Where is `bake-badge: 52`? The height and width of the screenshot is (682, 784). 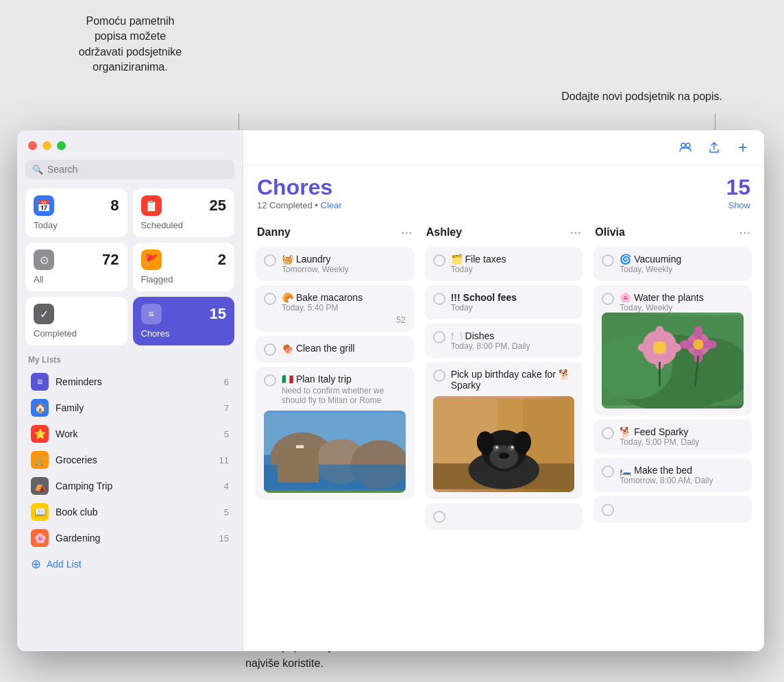 bake-badge: 52 is located at coordinates (334, 320).